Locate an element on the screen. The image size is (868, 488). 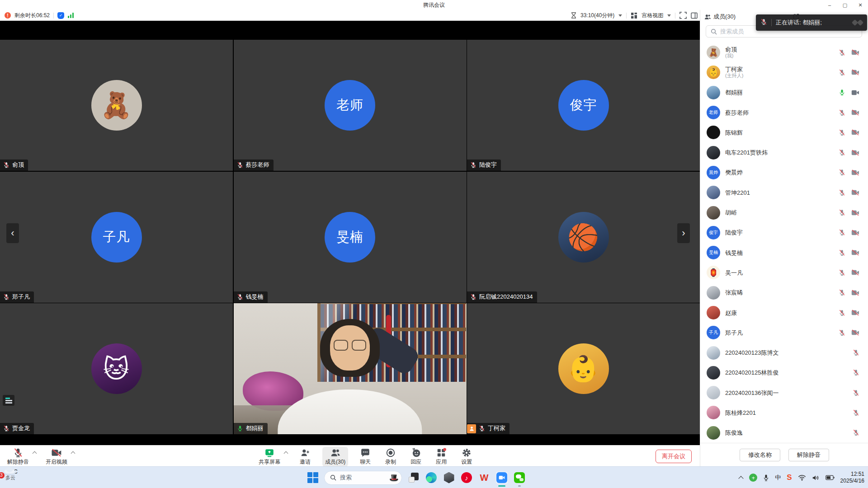
video-tile: 子凡郑子凡 is located at coordinates (117, 237).